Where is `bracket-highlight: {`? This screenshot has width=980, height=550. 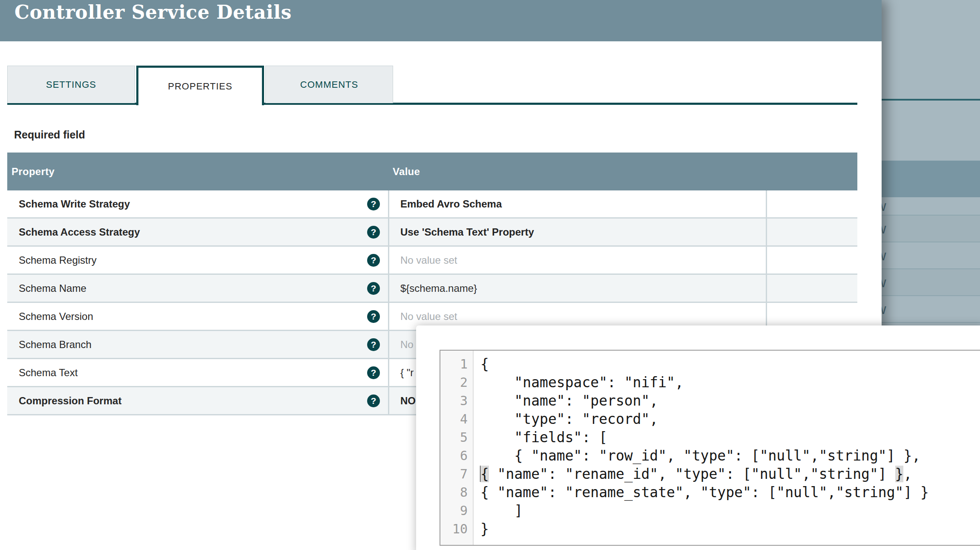
bracket-highlight: { is located at coordinates (485, 474).